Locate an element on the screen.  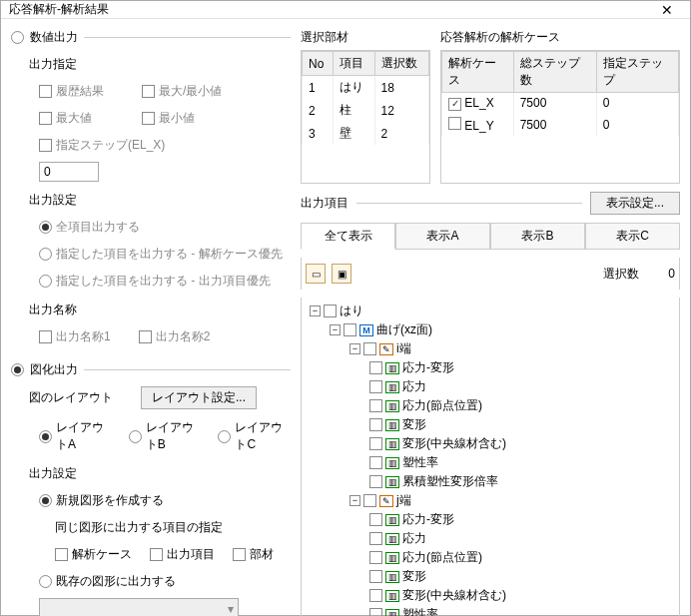
tab-c: 表示C is located at coordinates (633, 236).